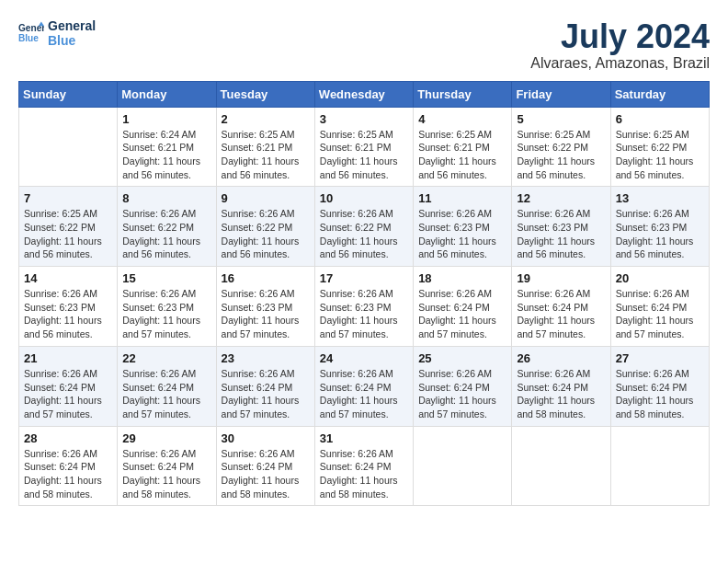  What do you see at coordinates (364, 94) in the screenshot?
I see `header-row: Sunday Monday Tuesday Wednesday Thursday…` at bounding box center [364, 94].